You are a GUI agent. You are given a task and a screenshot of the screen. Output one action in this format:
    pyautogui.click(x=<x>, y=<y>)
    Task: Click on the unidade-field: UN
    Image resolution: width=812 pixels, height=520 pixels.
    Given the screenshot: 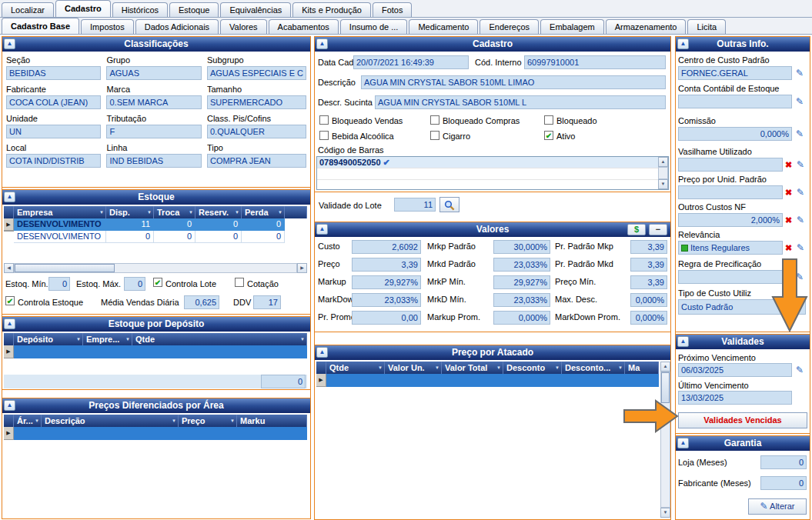 What is the action you would take?
    pyautogui.click(x=54, y=132)
    